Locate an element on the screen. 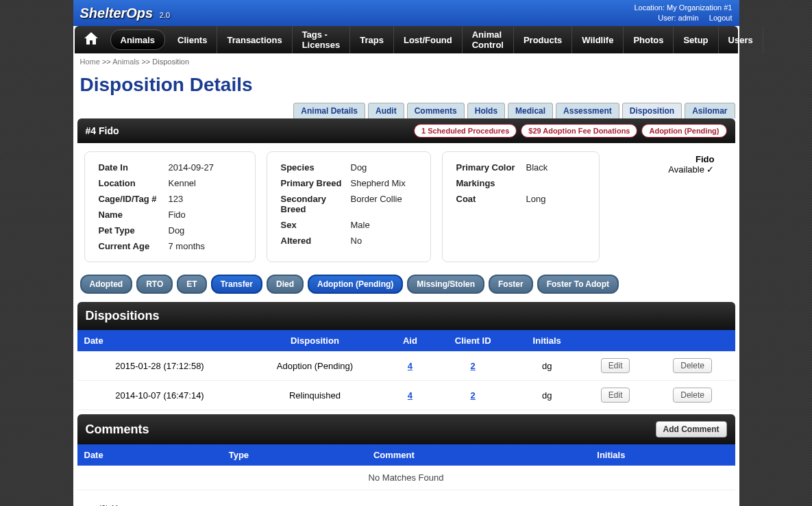  side-status: Available ✓ is located at coordinates (669, 170).